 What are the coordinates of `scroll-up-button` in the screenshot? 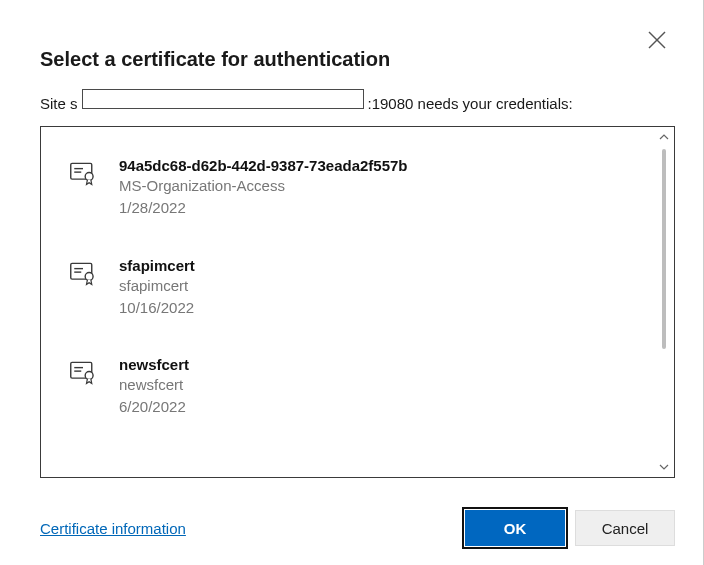 It's located at (664, 137).